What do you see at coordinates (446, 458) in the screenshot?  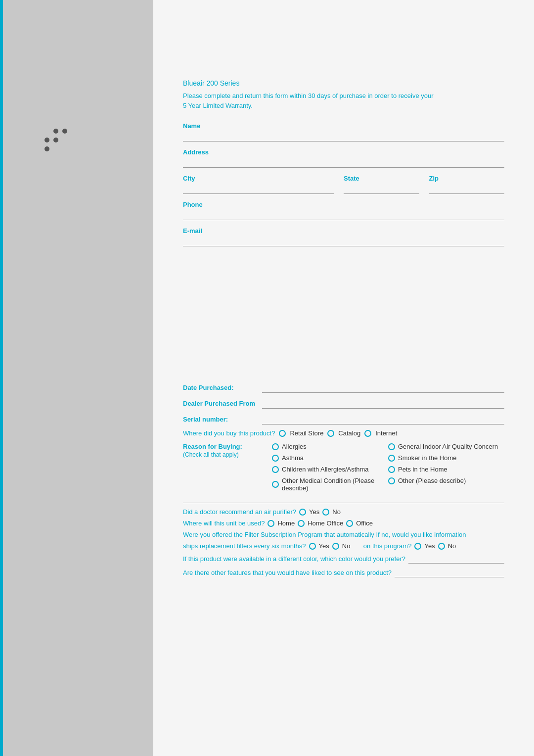 I see `reason-smoker: Smoker in the Home` at bounding box center [446, 458].